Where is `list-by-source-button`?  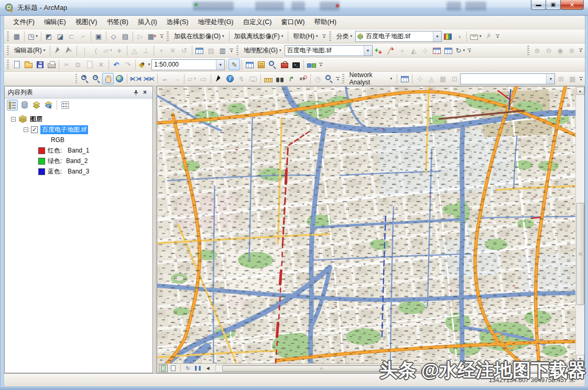 list-by-source-button is located at coordinates (24, 105).